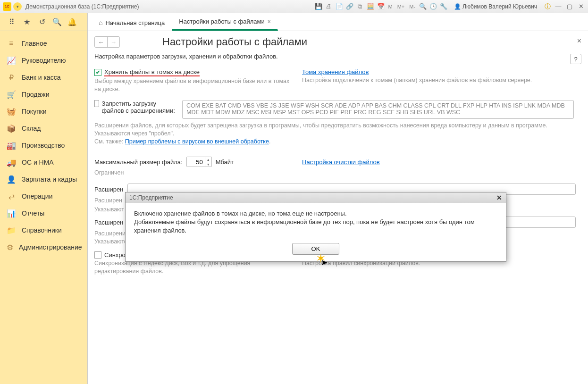 Image resolution: width=588 pixels, height=384 pixels. Describe the element at coordinates (43, 128) in the screenshot. I see `sidebar-item-warehouse: 📦Склад` at that location.